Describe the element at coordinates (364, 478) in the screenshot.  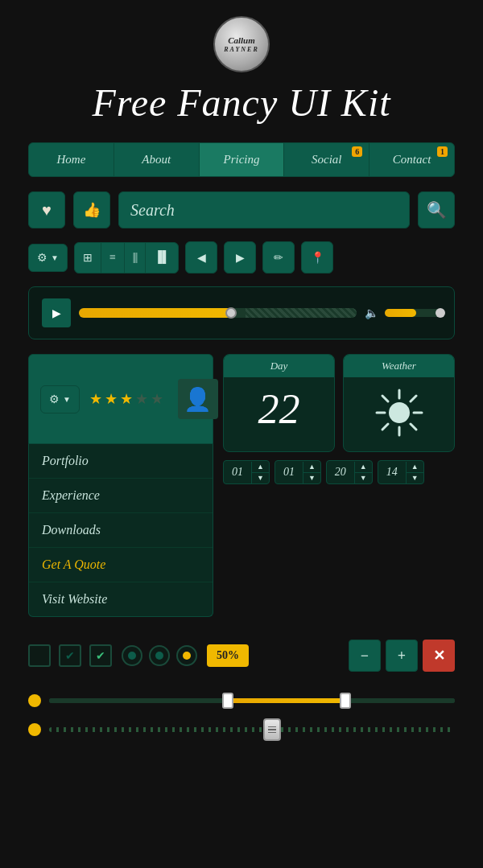
I see `stepper-3-down: ▼` at that location.